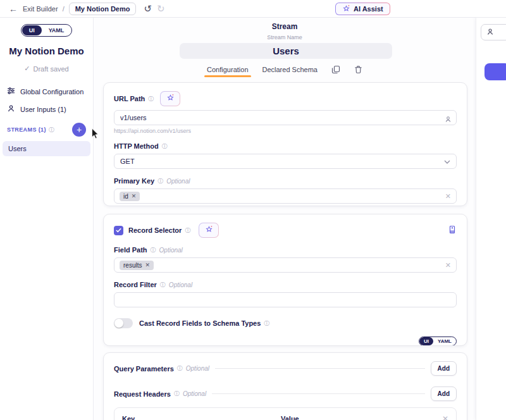 Image resolution: width=506 pixels, height=420 pixels. What do you see at coordinates (444, 417) in the screenshot?
I see `remove-header-icon: ✕` at bounding box center [444, 417].